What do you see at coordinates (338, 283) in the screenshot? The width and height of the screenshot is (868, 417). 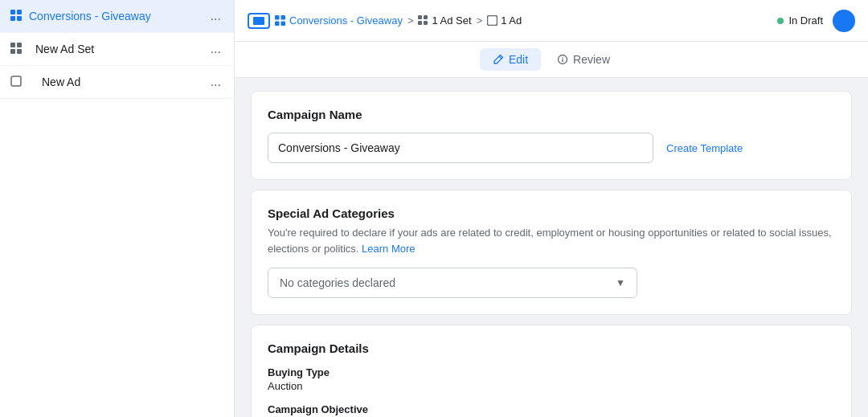 I see `categories-dropdown-value: No categories declared` at bounding box center [338, 283].